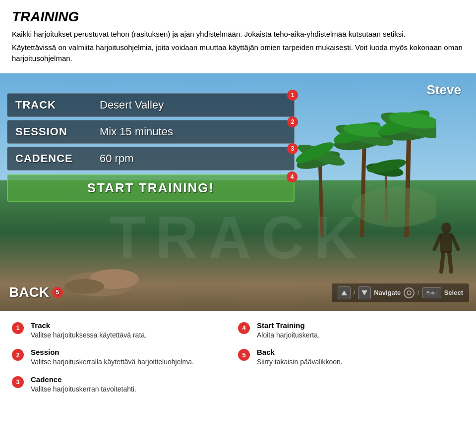  What do you see at coordinates (238, 35) in the screenshot?
I see `intro-para1: Kaikki harjoitukset perustuvat tehon (ra…` at bounding box center [238, 35].